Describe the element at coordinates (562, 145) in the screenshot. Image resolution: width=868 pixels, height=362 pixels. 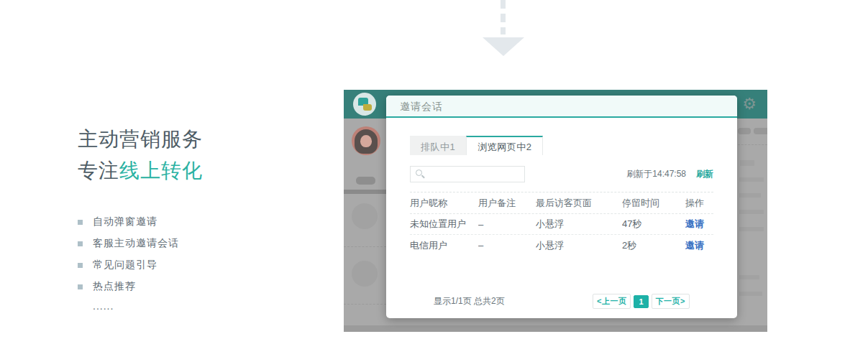
I see `tab-bar: 排队中1 浏览网页中2` at that location.